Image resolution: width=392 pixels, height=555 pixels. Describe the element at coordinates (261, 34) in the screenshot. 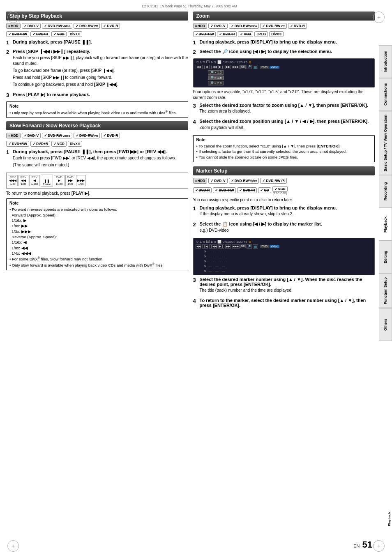

I see `zoom-device-jpeg: JPEG` at that location.